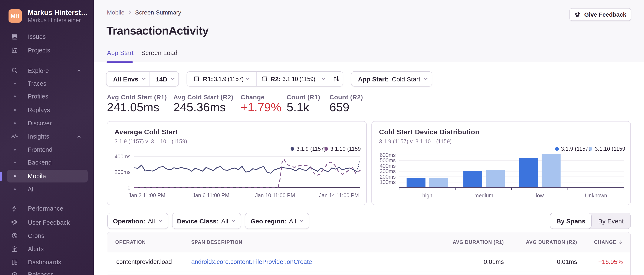  What do you see at coordinates (484, 195) in the screenshot?
I see `svg-text: medium` at bounding box center [484, 195].